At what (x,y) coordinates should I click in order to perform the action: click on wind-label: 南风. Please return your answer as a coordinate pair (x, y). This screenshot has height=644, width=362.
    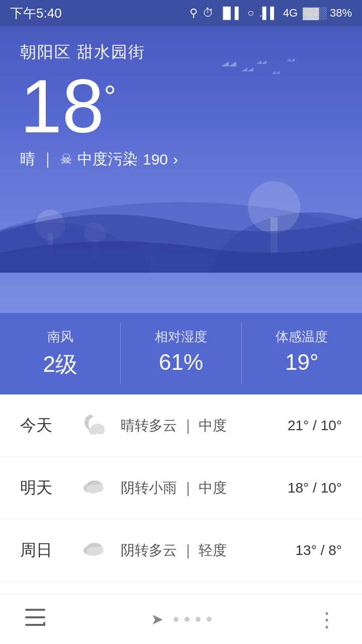
    Looking at the image, I should click on (60, 337).